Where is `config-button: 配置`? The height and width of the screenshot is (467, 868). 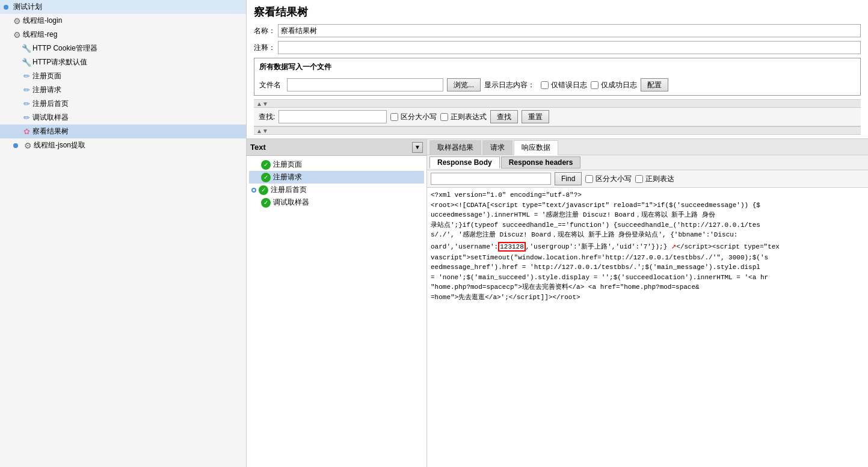
config-button: 配置 is located at coordinates (654, 85).